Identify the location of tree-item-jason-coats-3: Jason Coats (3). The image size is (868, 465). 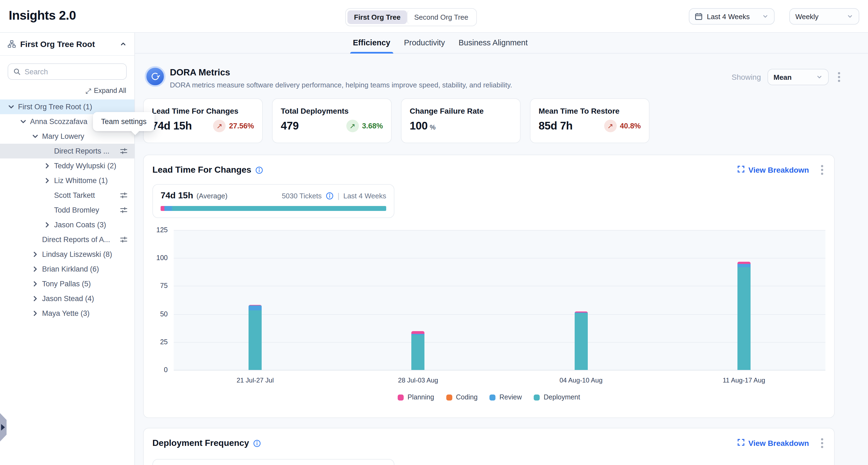
(67, 225).